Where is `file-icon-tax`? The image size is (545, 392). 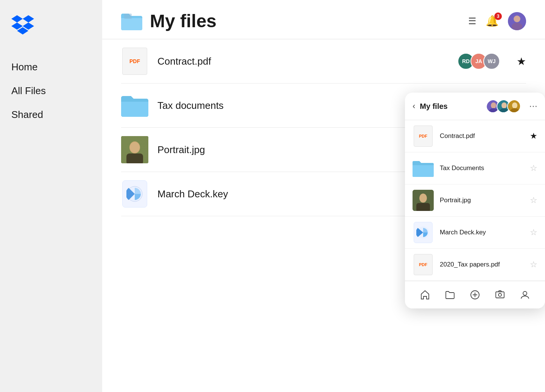
file-icon-tax is located at coordinates (135, 105).